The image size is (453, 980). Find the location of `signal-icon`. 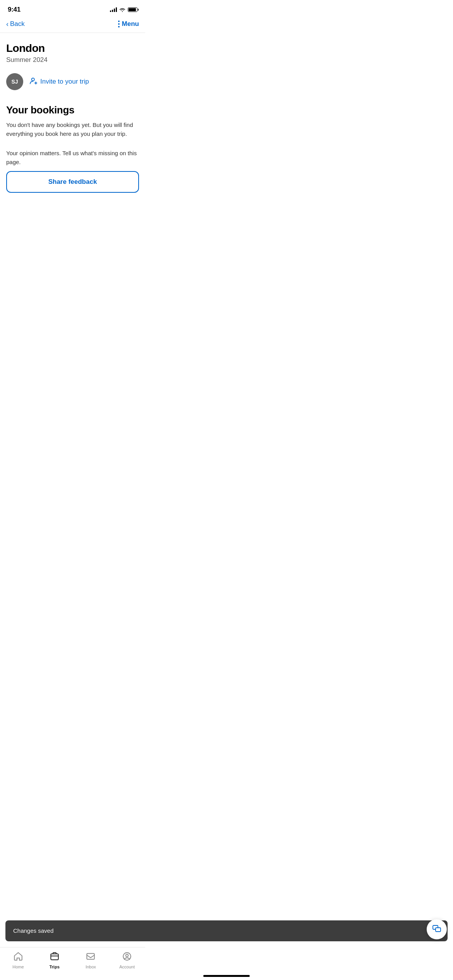

signal-icon is located at coordinates (113, 10).